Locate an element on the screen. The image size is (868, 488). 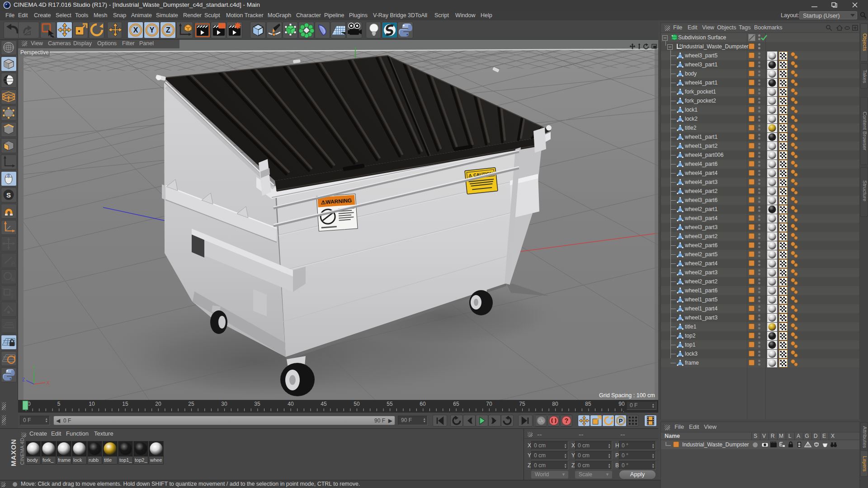
svg-text: 30 is located at coordinates (224, 404).